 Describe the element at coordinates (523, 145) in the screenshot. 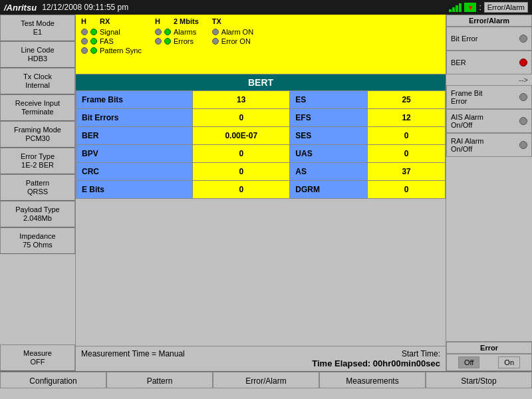

I see `rai-alarm-led` at that location.